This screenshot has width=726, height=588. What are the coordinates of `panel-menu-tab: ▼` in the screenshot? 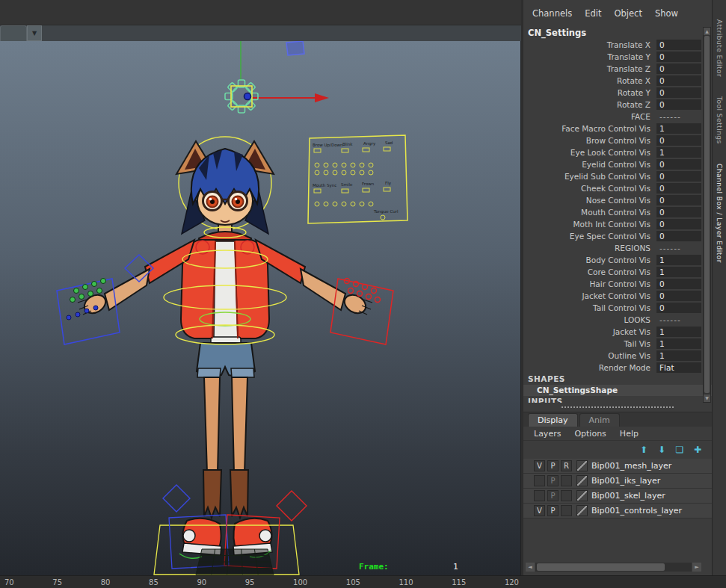 It's located at (21, 33).